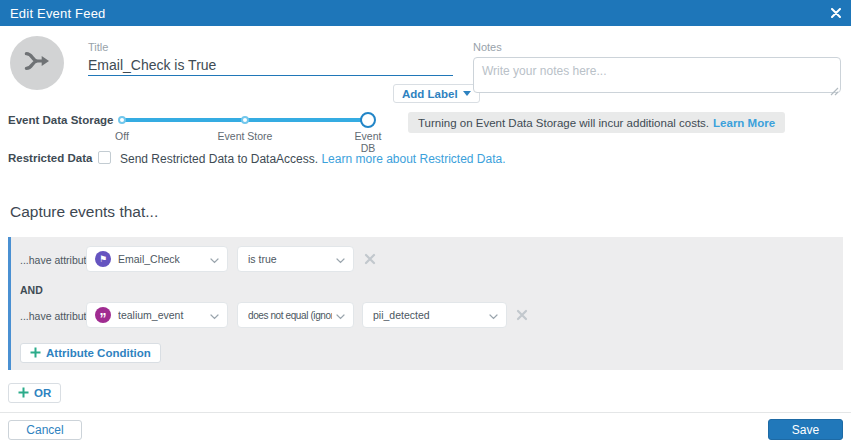 The width and height of the screenshot is (851, 444). I want to click on warning-learn-more-link: Learn More, so click(744, 123).